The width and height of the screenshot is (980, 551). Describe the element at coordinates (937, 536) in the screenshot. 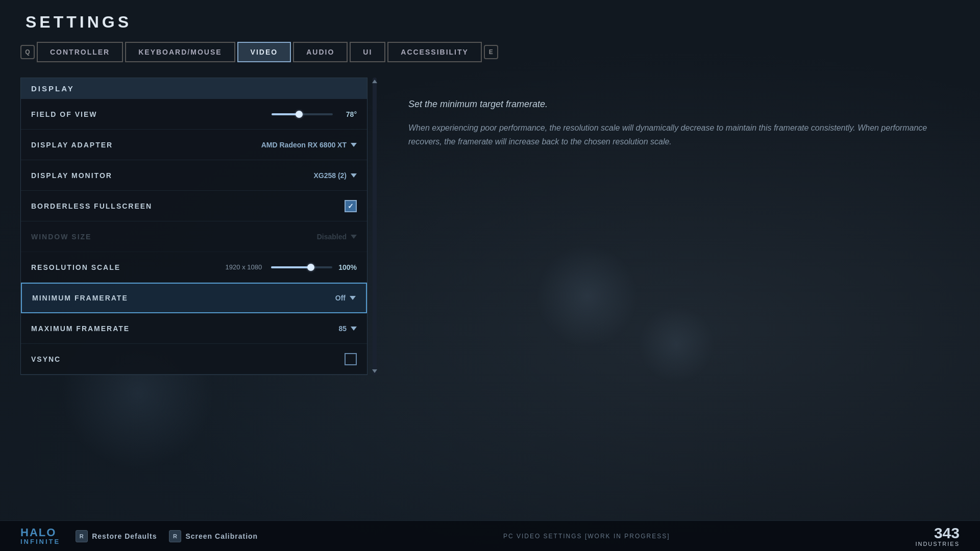

I see `studio-logo: 343 INDUSTRIES` at that location.